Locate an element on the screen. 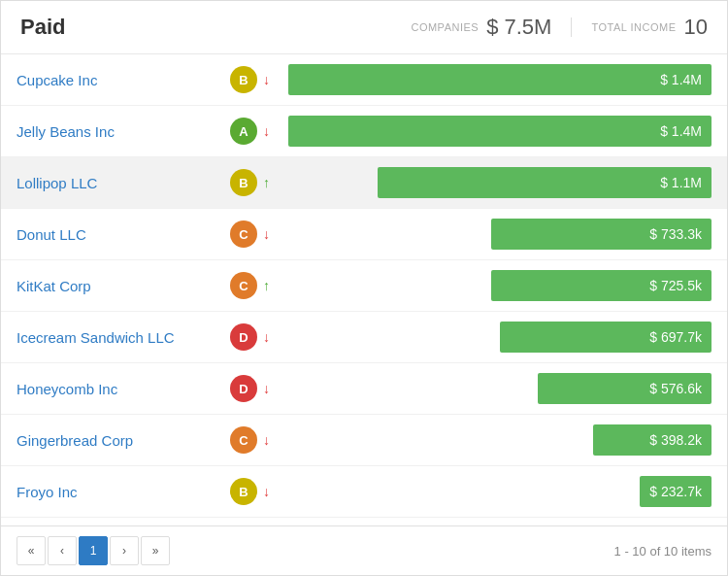 The width and height of the screenshot is (728, 576). table-row: Icecream Sandwich LLCD↓$ 697.7k is located at coordinates (364, 338).